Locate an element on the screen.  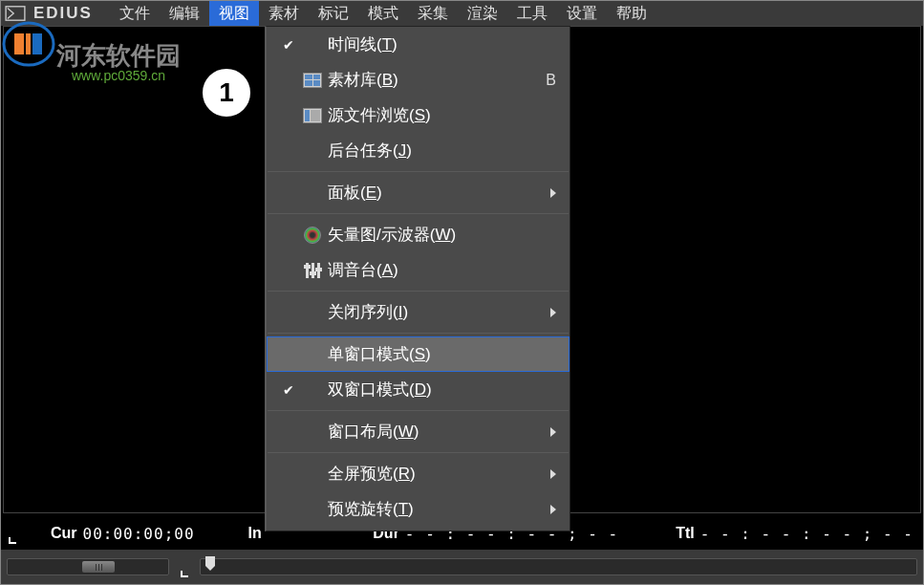
menu-文件: 文件 is located at coordinates (135, 13).